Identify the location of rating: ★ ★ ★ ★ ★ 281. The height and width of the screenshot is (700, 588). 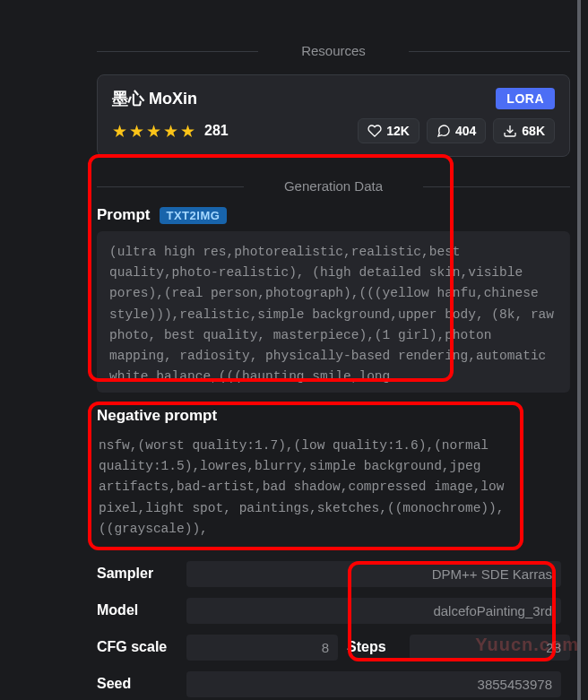
(170, 131).